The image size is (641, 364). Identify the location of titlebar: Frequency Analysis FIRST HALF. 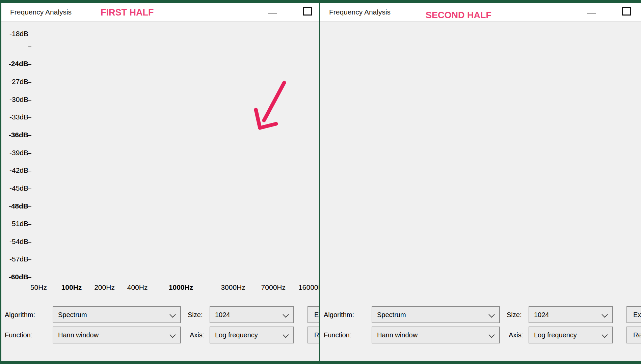
(164, 12).